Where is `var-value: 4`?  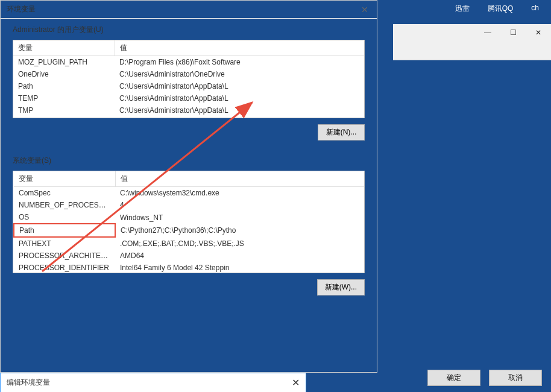 var-value: 4 is located at coordinates (240, 205).